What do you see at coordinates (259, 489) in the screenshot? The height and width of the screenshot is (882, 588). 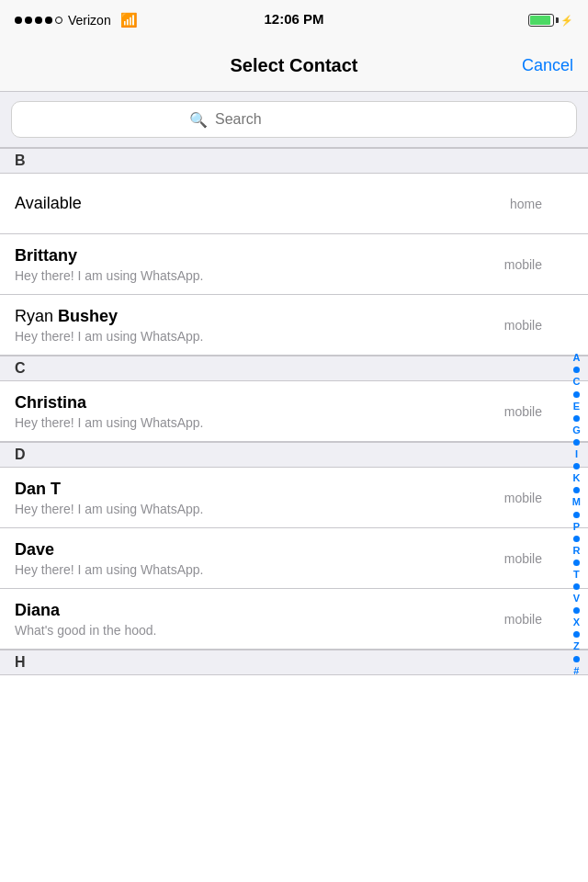 I see `contact-name: Dan T` at bounding box center [259, 489].